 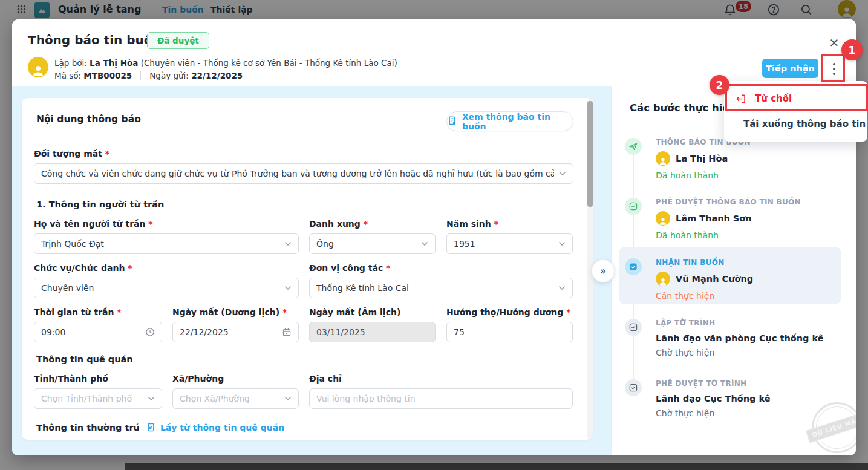 I want to click on field-age: Hưởng thọ/Hưởng dương * 75, so click(x=509, y=325).